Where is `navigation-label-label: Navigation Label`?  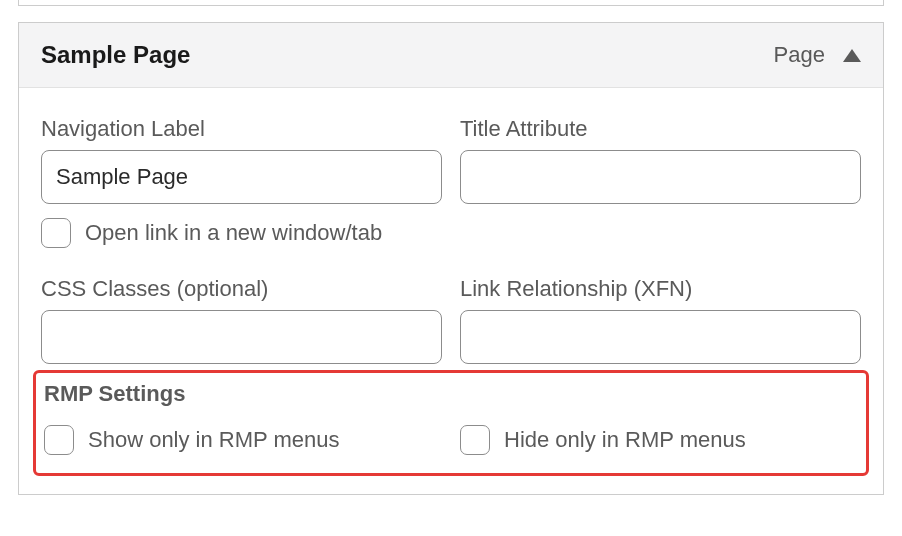
navigation-label-label: Navigation Label is located at coordinates (242, 129).